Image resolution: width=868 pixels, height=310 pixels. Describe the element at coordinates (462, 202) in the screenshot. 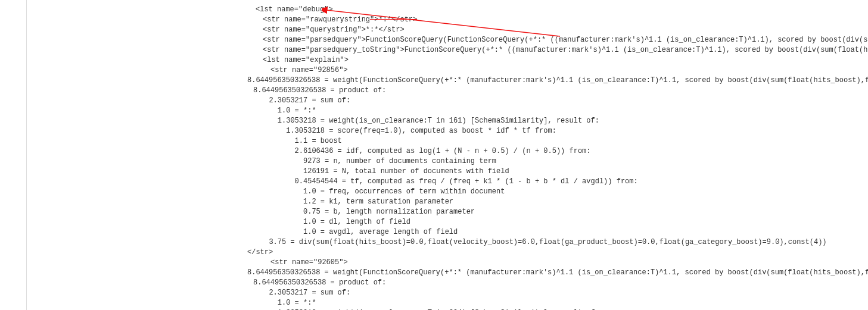

I see `debug-line: 1.2 = k1, term saturation parameter` at that location.